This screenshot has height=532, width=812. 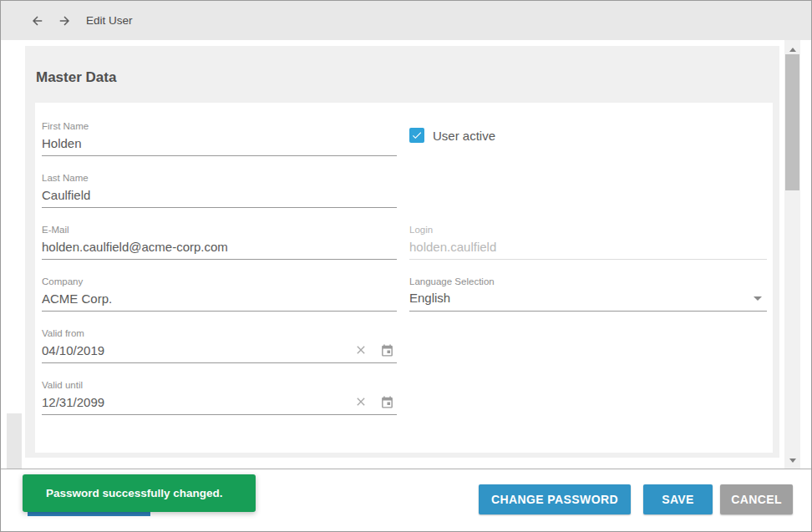 I want to click on valid-from-input, so click(x=198, y=351).